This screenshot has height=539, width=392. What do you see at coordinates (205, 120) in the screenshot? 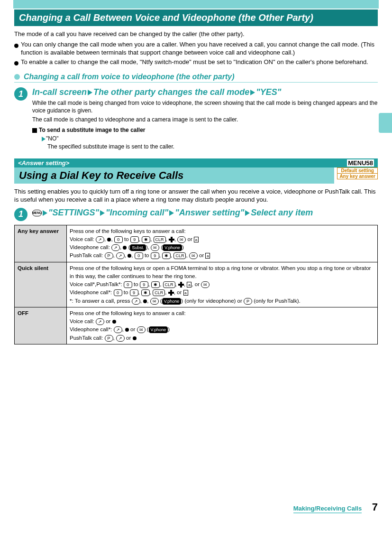
I see `step-desc: The call mode is changed to videophone a…` at bounding box center [205, 120].